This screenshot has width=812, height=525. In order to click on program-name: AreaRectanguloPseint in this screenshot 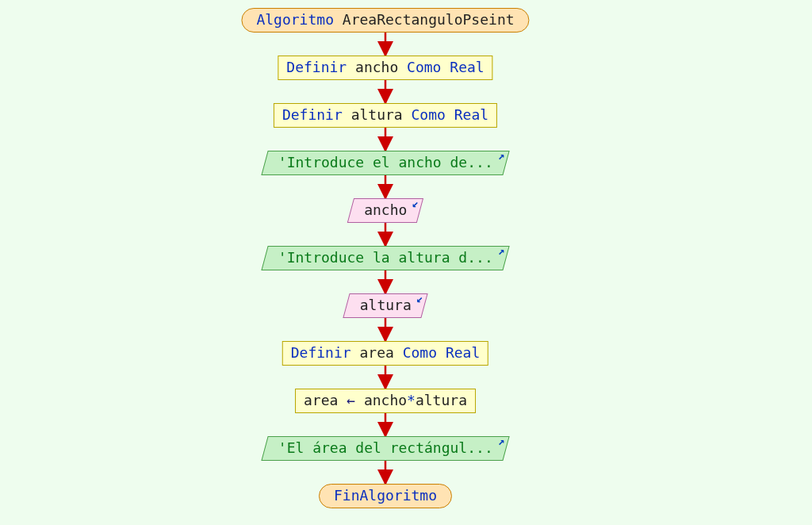, I will do `click(428, 19)`.